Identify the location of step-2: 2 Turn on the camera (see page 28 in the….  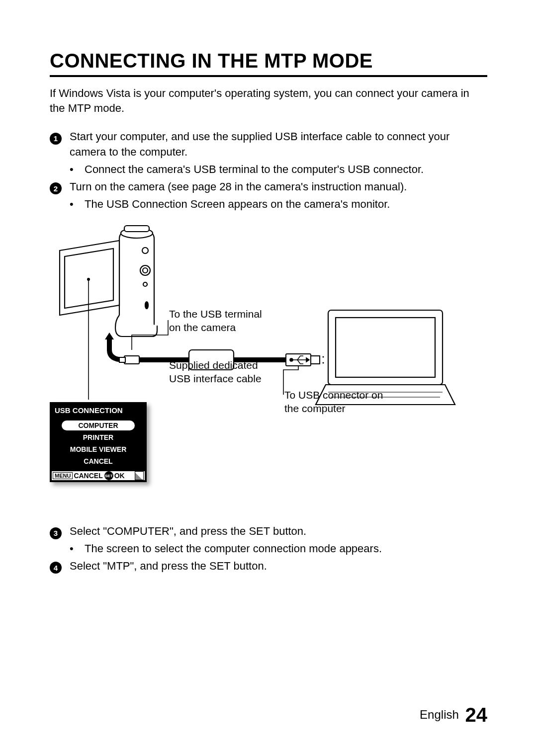
(268, 187).